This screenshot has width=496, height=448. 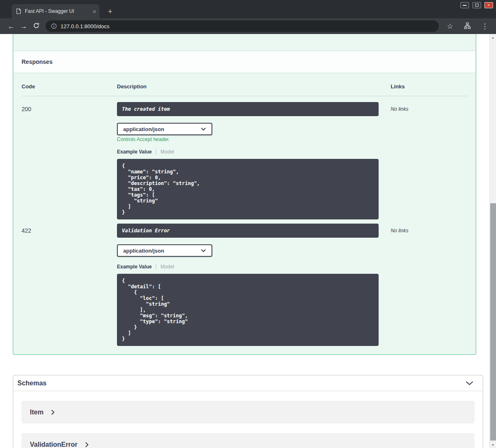 What do you see at coordinates (467, 26) in the screenshot?
I see `sitemap-icon` at bounding box center [467, 26].